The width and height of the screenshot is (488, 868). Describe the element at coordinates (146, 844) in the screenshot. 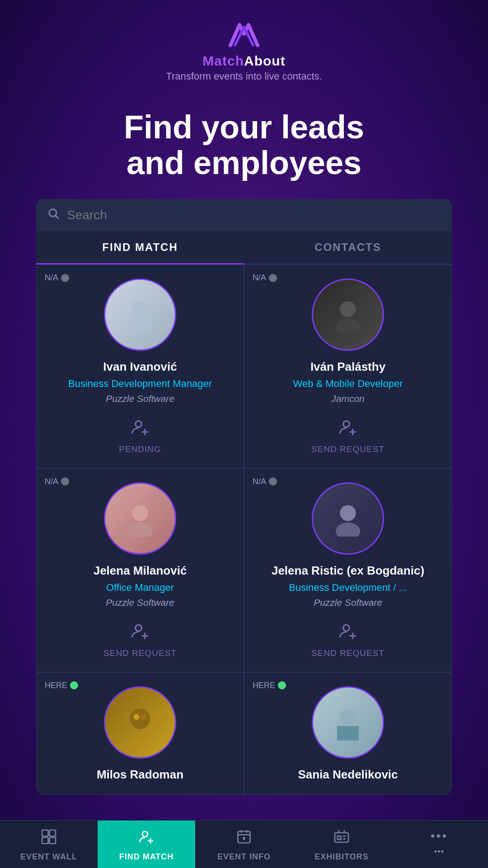

I see `nav-find-match: FIND MATCH` at that location.